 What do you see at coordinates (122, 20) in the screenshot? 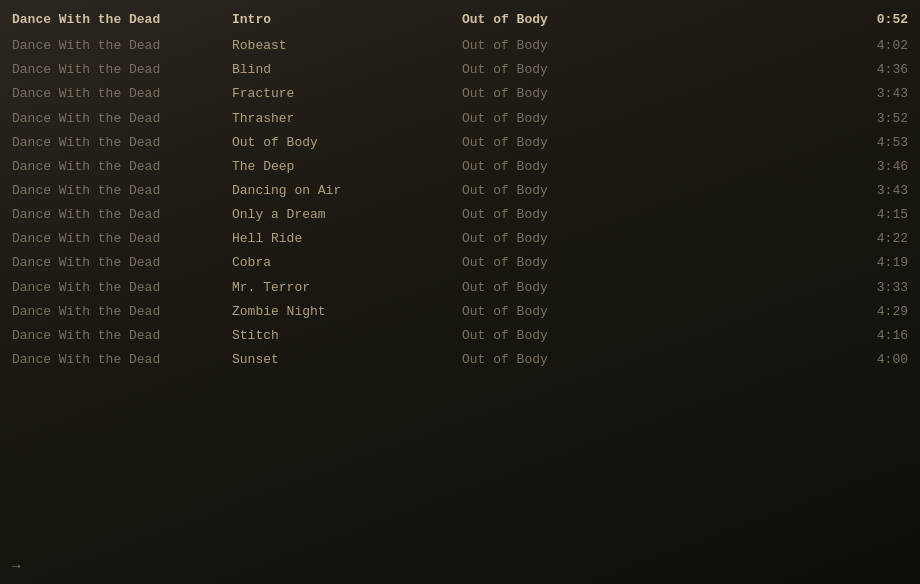
I see `header-artist: Dance With the Dead` at bounding box center [122, 20].